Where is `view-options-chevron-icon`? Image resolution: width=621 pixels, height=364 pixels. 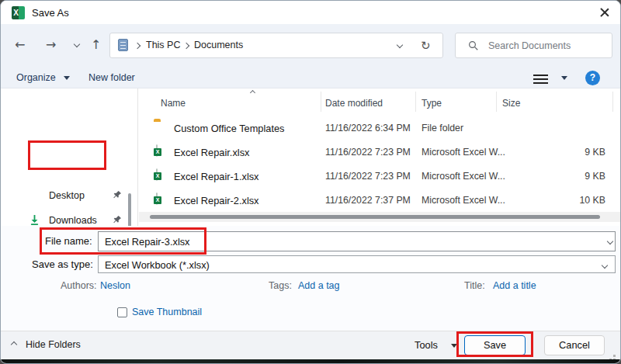 view-options-chevron-icon is located at coordinates (564, 78).